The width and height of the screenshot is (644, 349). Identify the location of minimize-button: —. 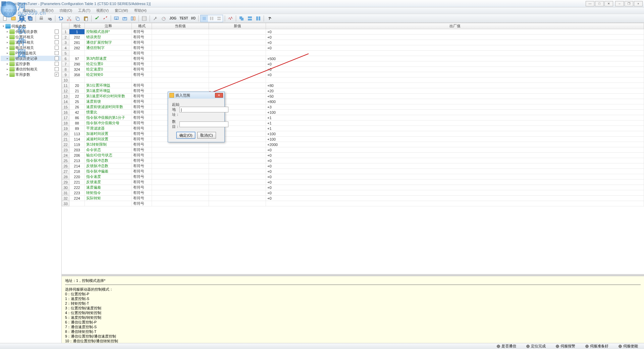
(590, 4).